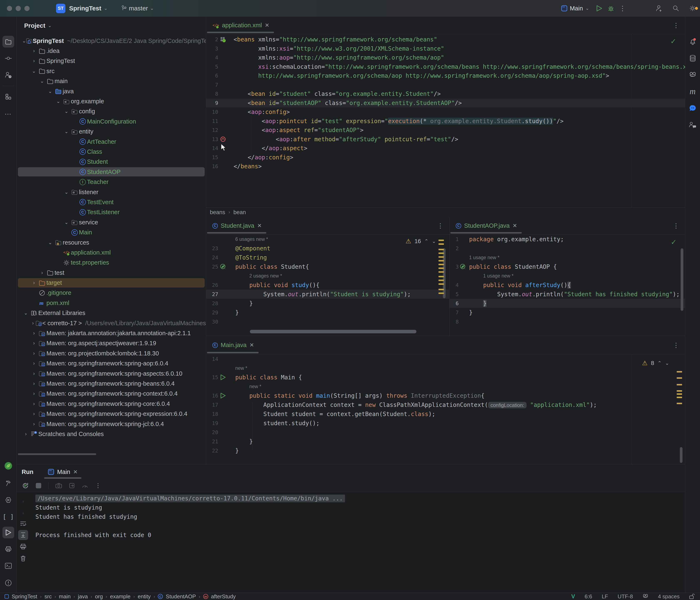  Describe the element at coordinates (622, 8) in the screenshot. I see `more-actions-button: ⋮` at that location.